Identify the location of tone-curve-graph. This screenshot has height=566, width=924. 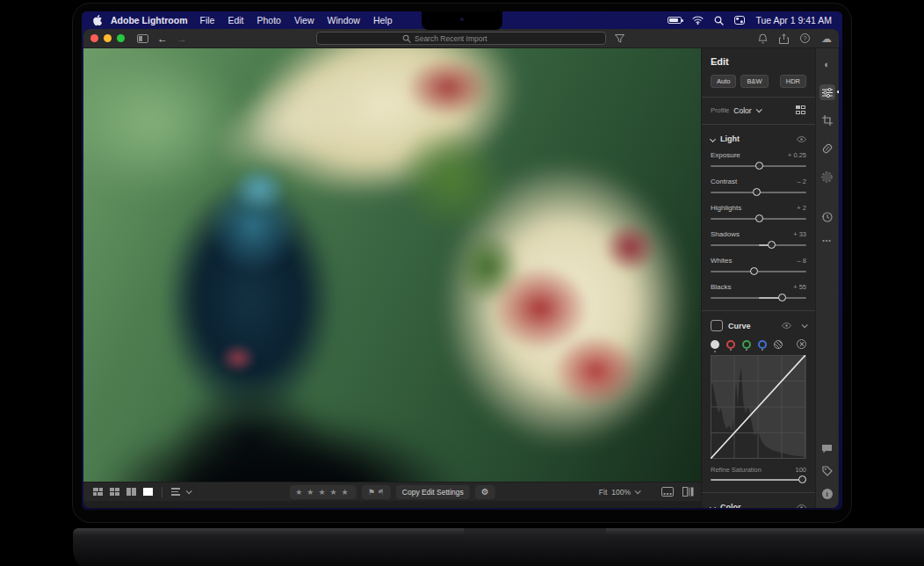
(759, 407).